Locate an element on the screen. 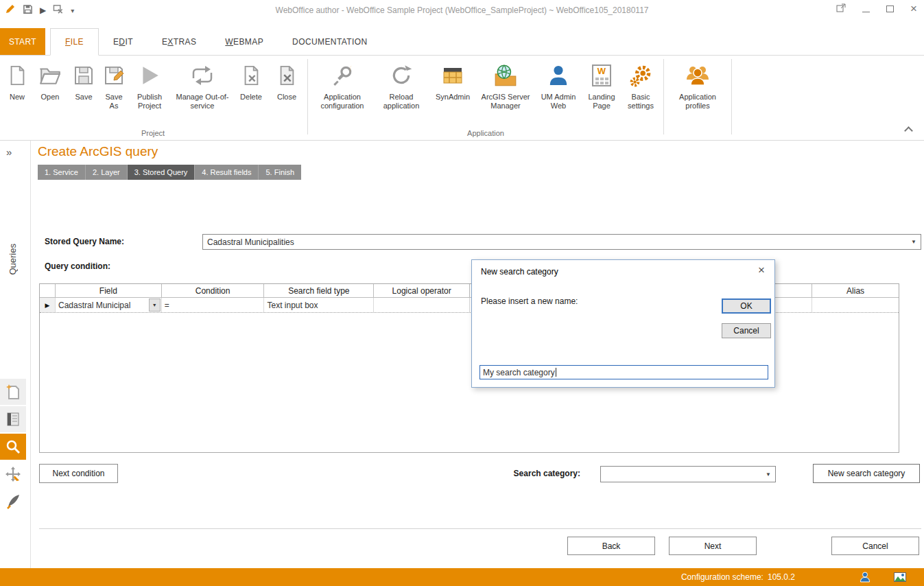  dialog-cancel-button: Cancel is located at coordinates (746, 331).